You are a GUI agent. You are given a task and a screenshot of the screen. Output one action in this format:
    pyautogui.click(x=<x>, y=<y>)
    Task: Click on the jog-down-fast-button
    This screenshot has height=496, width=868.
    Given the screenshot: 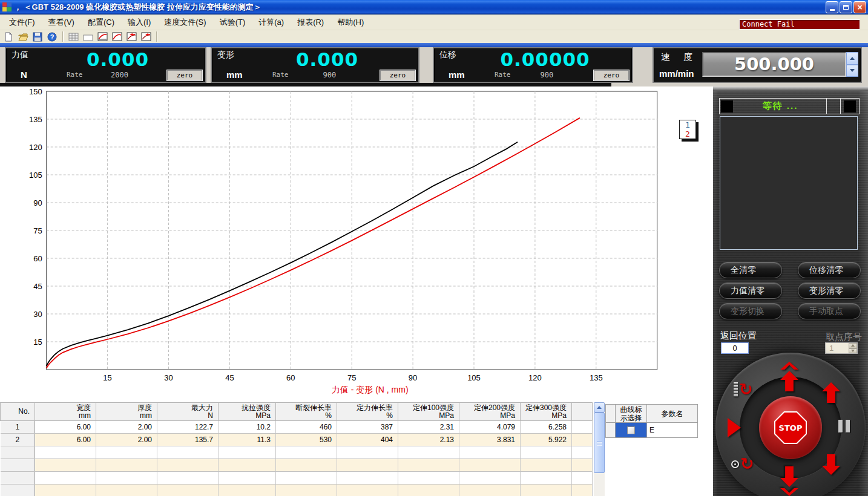 What is the action you would take?
    pyautogui.click(x=789, y=481)
    